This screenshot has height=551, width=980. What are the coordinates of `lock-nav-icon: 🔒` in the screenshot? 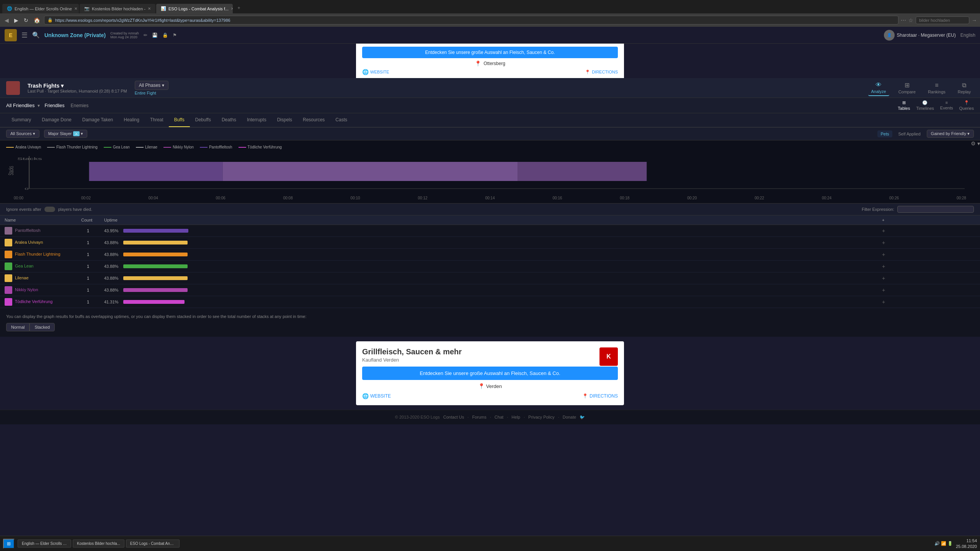 It's located at (165, 35).